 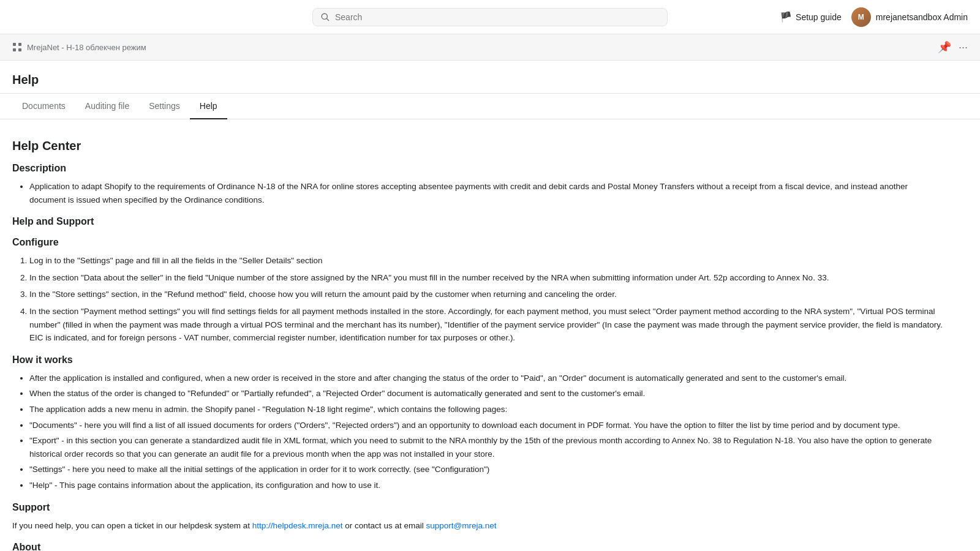 I want to click on search-box, so click(x=490, y=17).